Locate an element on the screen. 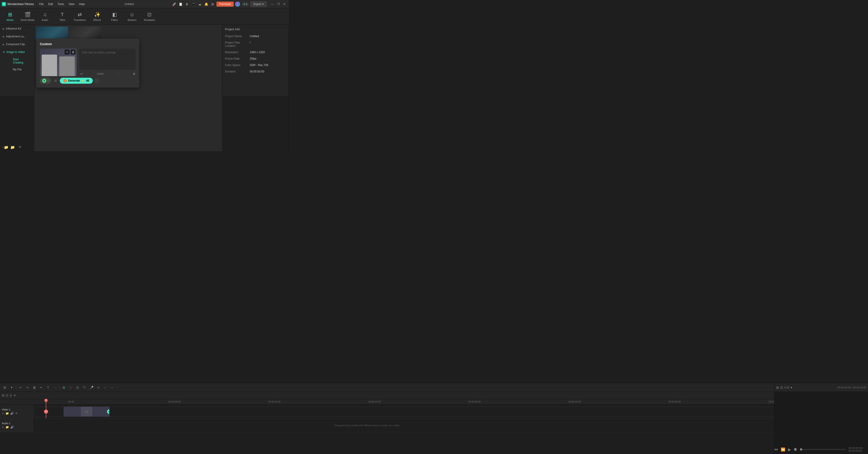 This screenshot has height=454, width=868. popup-thumbnail-wrap: ✏ 🗑 is located at coordinates (58, 62).